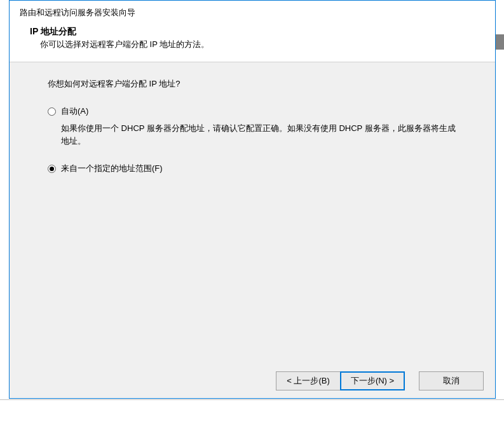 The image size is (504, 421). I want to click on back-button: < 上一步(B), so click(308, 381).